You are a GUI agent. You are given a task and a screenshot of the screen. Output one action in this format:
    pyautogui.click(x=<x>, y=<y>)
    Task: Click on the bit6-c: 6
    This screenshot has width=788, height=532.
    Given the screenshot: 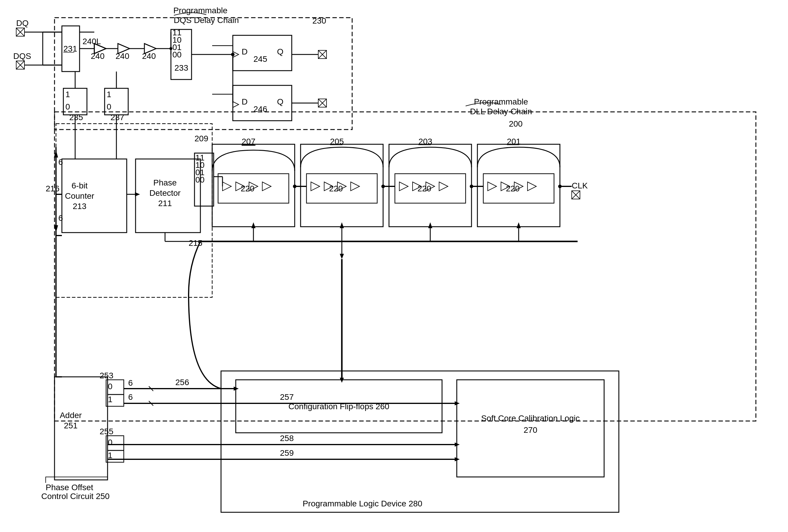 What is the action you would take?
    pyautogui.click(x=131, y=383)
    